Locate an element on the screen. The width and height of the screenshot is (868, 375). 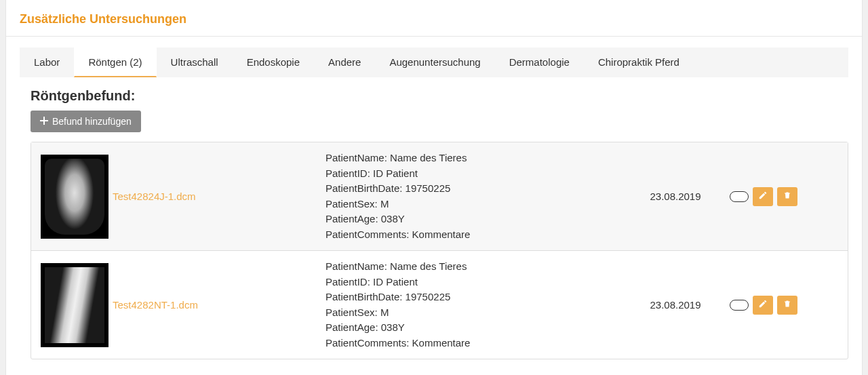
plus-icon is located at coordinates (44, 121).